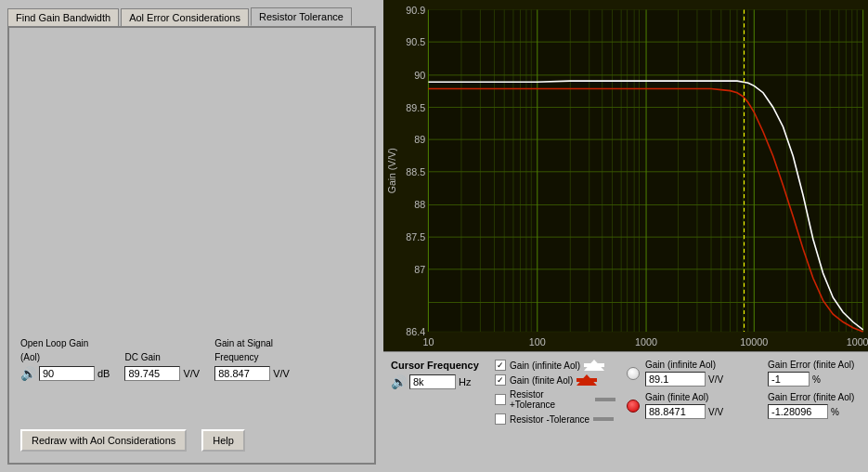 The width and height of the screenshot is (868, 472). Describe the element at coordinates (162, 358) in the screenshot. I see `dc-gain-label: DC Gain` at that location.